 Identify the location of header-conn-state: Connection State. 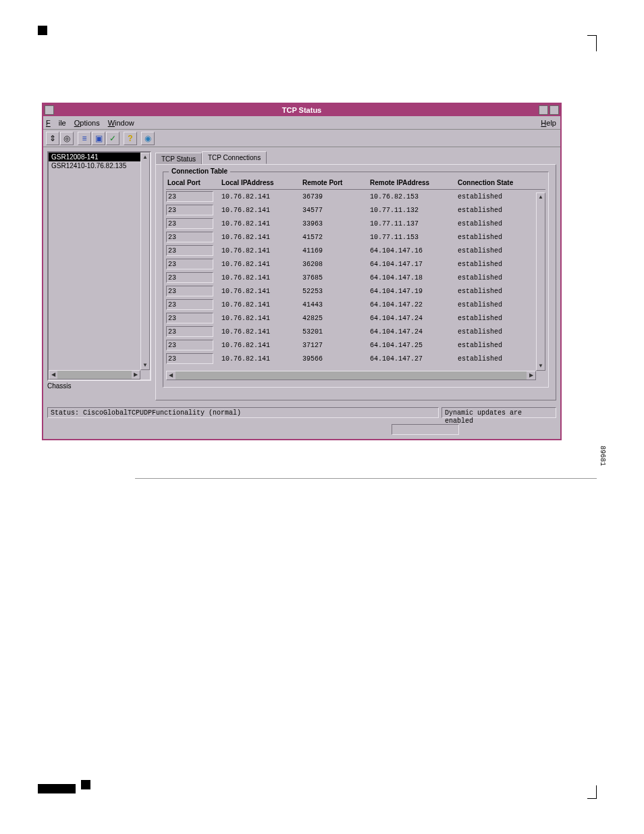
(490, 182).